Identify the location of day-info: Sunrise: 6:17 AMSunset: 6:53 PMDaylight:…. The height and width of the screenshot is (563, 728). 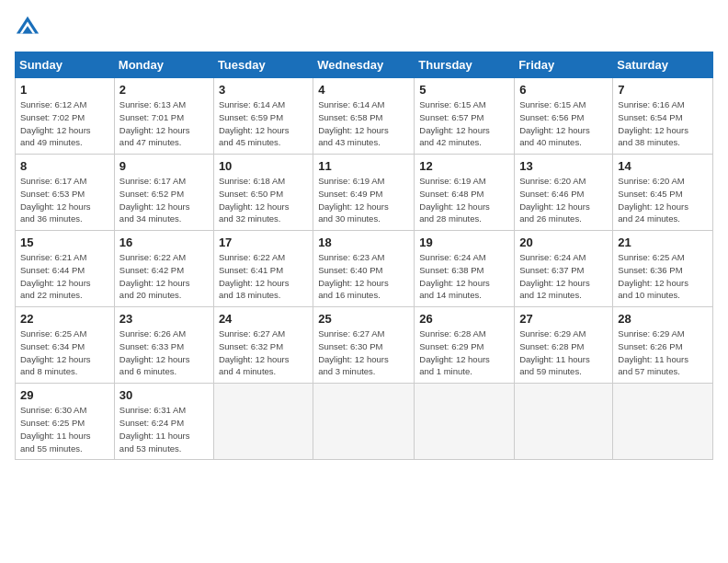
(64, 201).